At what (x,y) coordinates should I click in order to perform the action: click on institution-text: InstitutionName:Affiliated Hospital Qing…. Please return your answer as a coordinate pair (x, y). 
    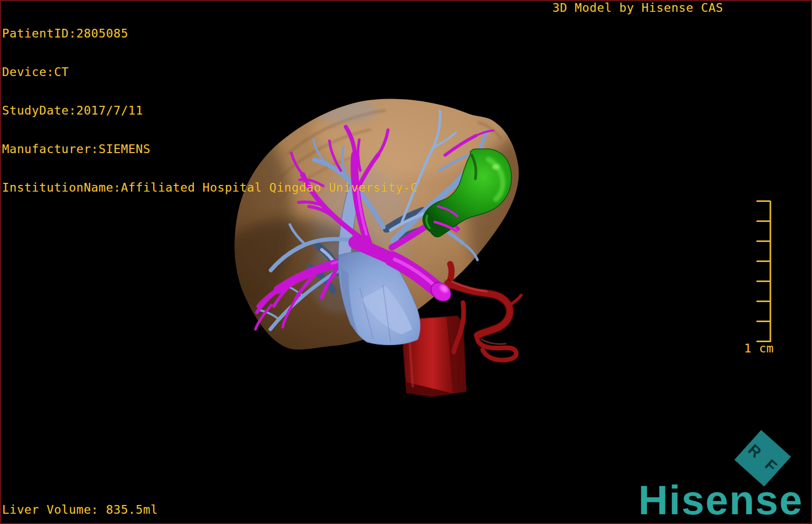
    Looking at the image, I should click on (210, 188).